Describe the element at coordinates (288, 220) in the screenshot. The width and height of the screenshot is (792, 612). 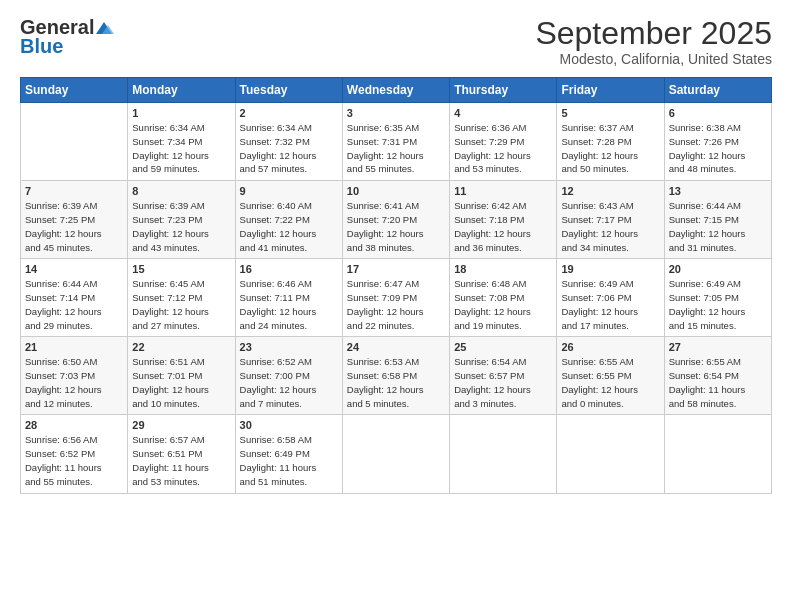
I see `calendar-cell: 9Sunrise: 6:40 AMSunset: 7:22 PMDaylight…` at that location.